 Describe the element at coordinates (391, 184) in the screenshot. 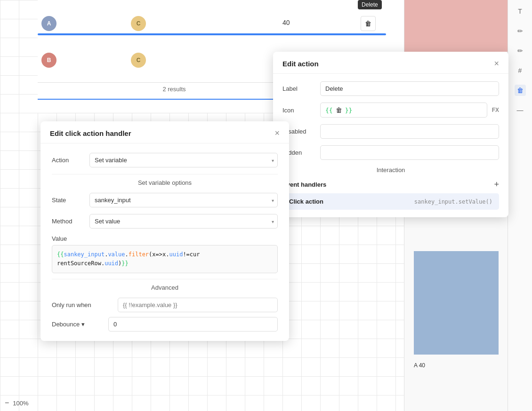

I see `event-handlers-row: Event handlers +` at that location.